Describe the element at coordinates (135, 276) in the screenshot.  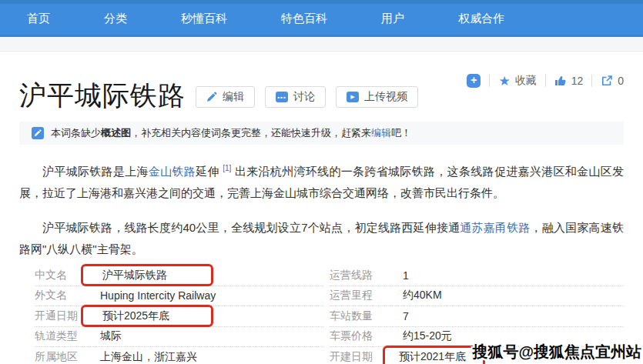
I see `field-value: 沪平城际铁路` at that location.